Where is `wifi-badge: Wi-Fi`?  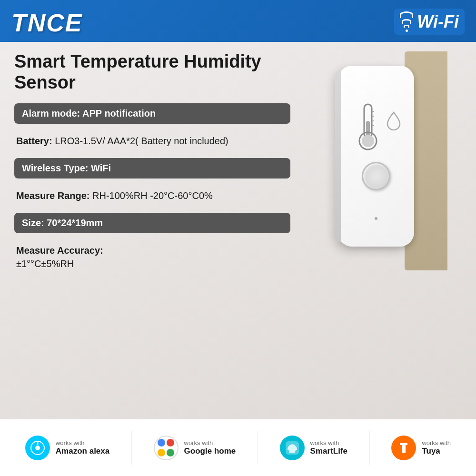
wifi-badge: Wi-Fi is located at coordinates (429, 22).